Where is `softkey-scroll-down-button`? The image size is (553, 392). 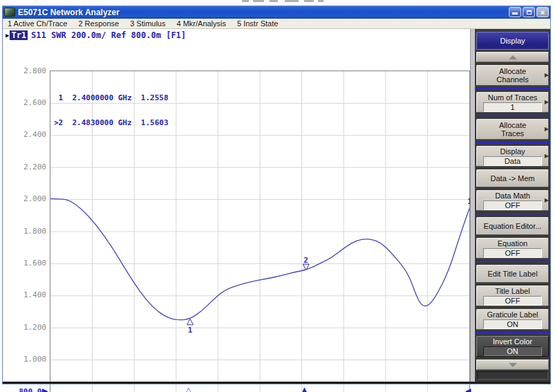 softkey-scroll-down-button is located at coordinates (513, 365).